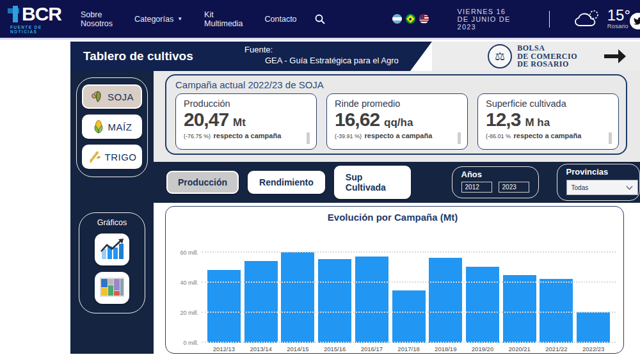 This screenshot has width=640, height=364. What do you see at coordinates (112, 212) in the screenshot?
I see `crop-sidebar: SOJA MAÍZ` at bounding box center [112, 212].